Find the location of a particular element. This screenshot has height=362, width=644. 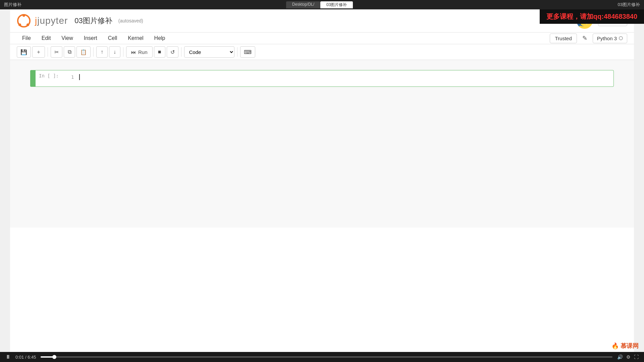

jupyter-wordmark: jjupyter is located at coordinates (51, 21).